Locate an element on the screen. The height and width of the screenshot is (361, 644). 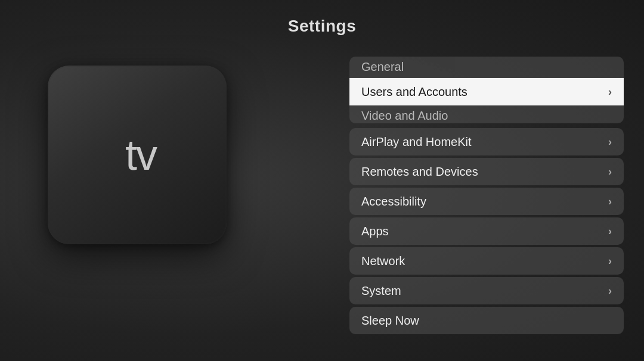
menu-item-network-label: Network is located at coordinates (383, 261).